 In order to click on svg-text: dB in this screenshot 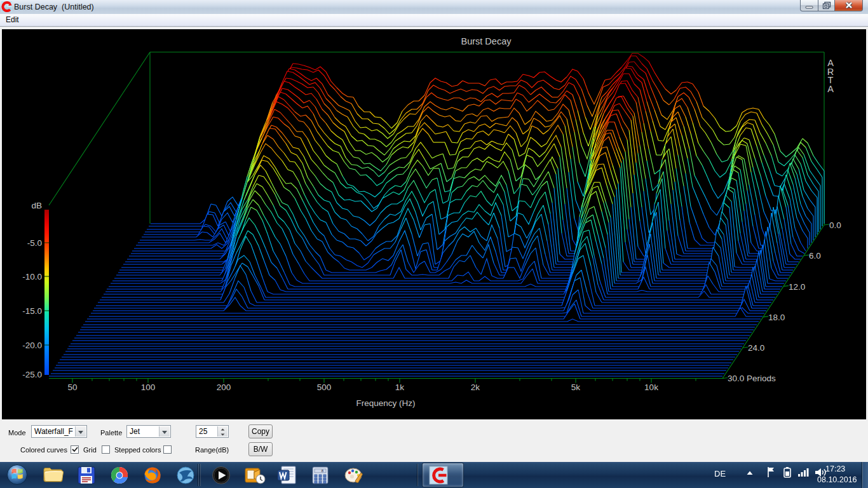, I will do `click(37, 206)`.